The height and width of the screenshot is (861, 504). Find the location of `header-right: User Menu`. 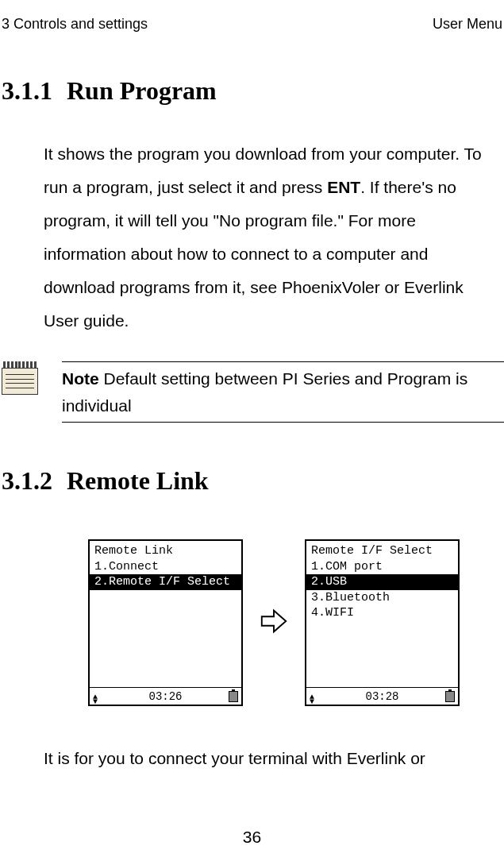

header-right: User Menu is located at coordinates (467, 24).